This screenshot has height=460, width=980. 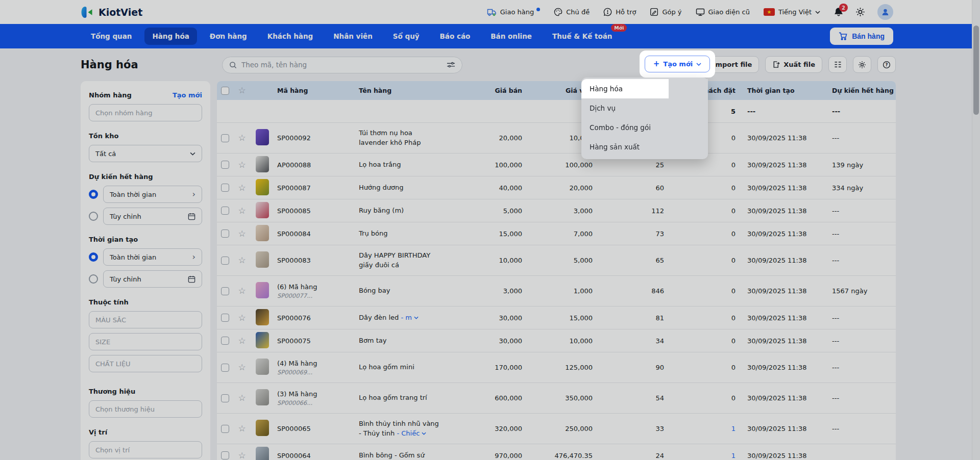 What do you see at coordinates (417, 91) in the screenshot?
I see `col-ten-hang: Tên hàng` at bounding box center [417, 91].